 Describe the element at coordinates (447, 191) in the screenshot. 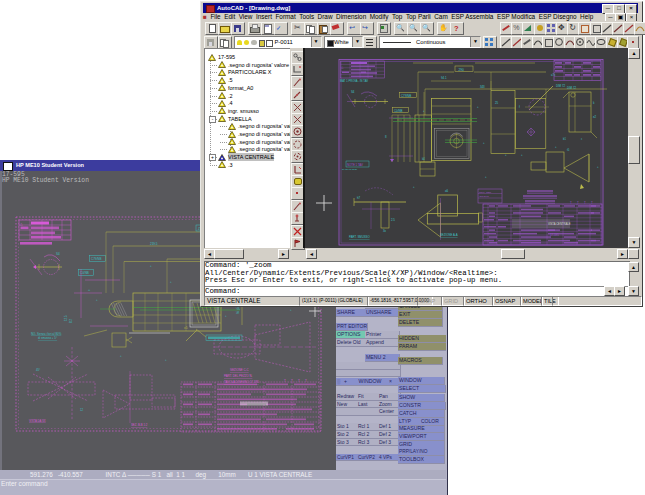

I see `svg-text: a6` at that location.